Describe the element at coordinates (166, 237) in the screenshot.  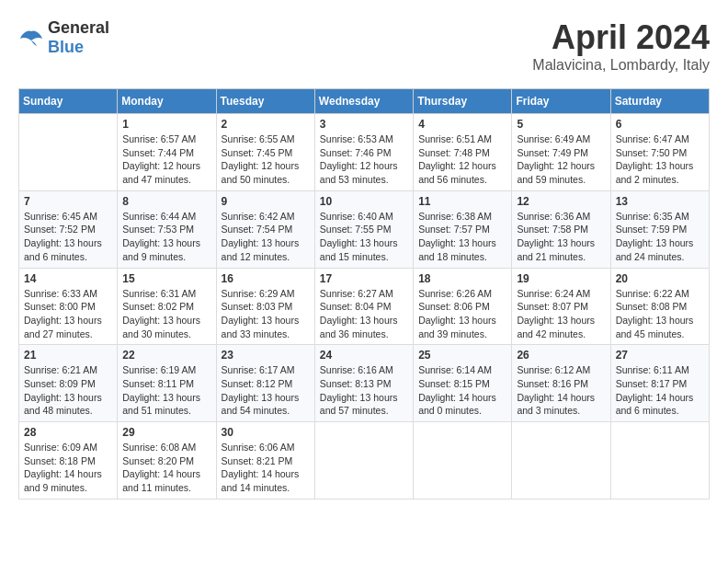
I see `day-info: Sunrise: 6:44 AM Sunset: 7:53 PM Dayligh…` at that location.